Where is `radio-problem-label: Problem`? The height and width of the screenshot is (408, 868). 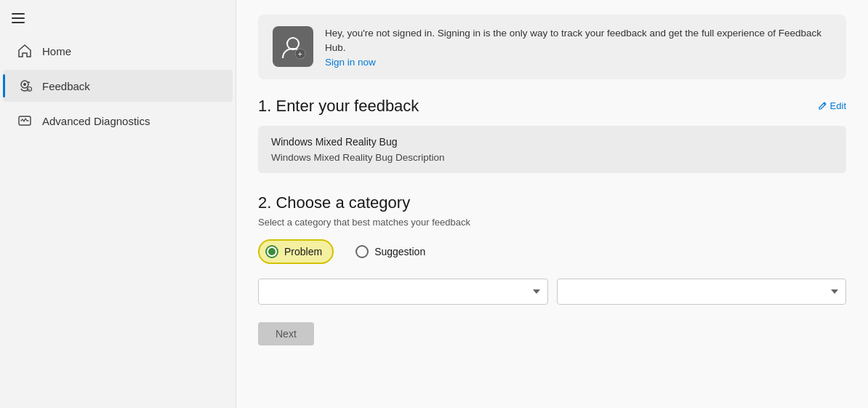 radio-problem-label: Problem is located at coordinates (303, 252).